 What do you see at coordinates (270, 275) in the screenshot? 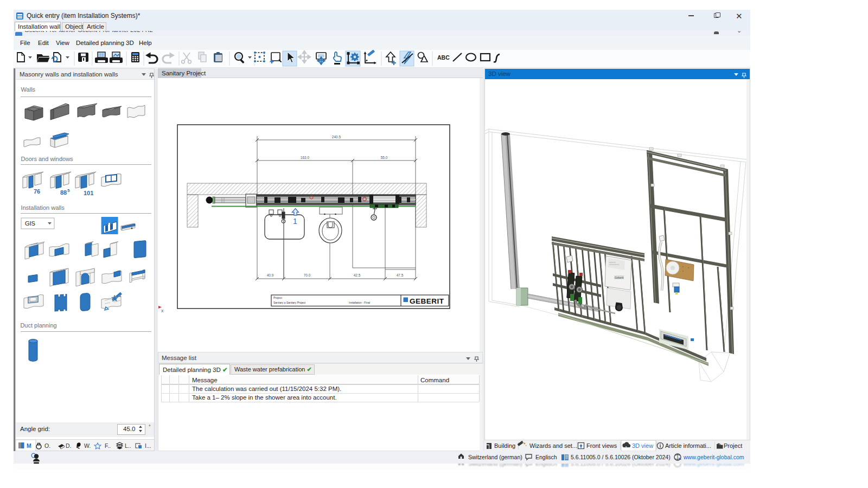
I see `svg-text: 40.9` at bounding box center [270, 275].